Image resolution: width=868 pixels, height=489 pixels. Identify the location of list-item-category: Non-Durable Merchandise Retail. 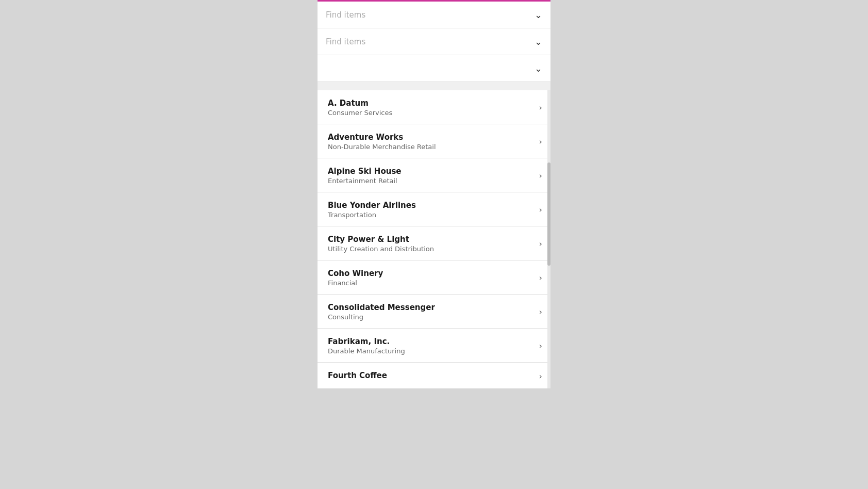
(431, 146).